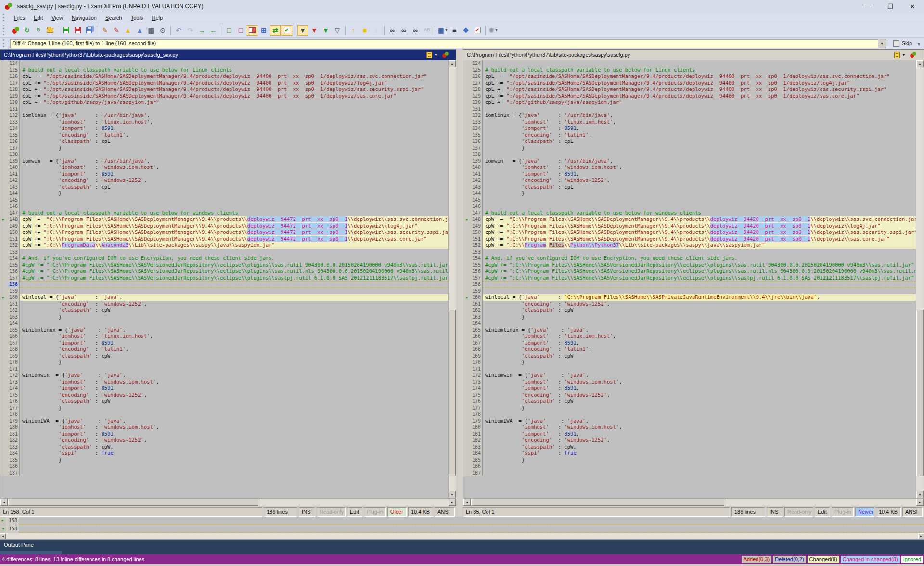 This screenshot has width=924, height=566. What do you see at coordinates (224, 310) in the screenshot?
I see `code-line: 162 'classpath' : cpW` at bounding box center [224, 310].